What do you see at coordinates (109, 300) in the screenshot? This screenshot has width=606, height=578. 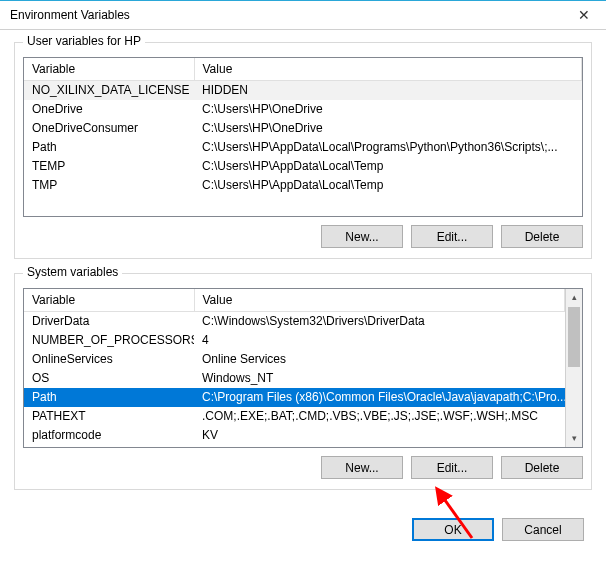 I see `system-col-variable: Variable` at bounding box center [109, 300].